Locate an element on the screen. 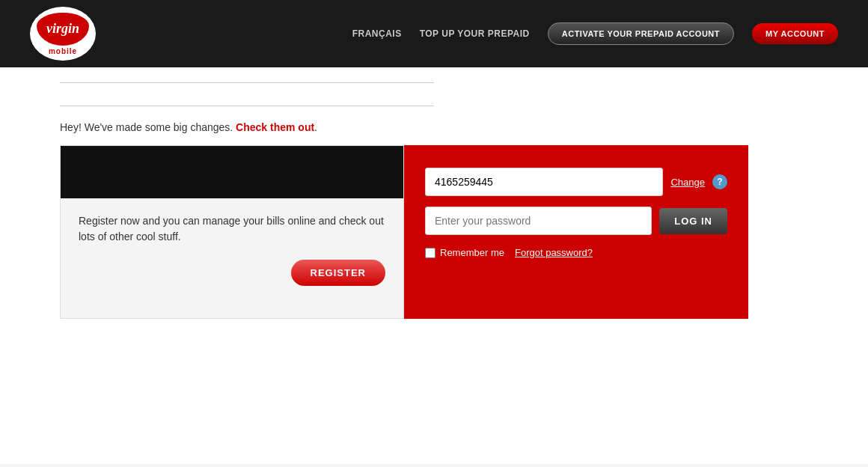 This screenshot has width=868, height=467. divider-mid is located at coordinates (247, 106).